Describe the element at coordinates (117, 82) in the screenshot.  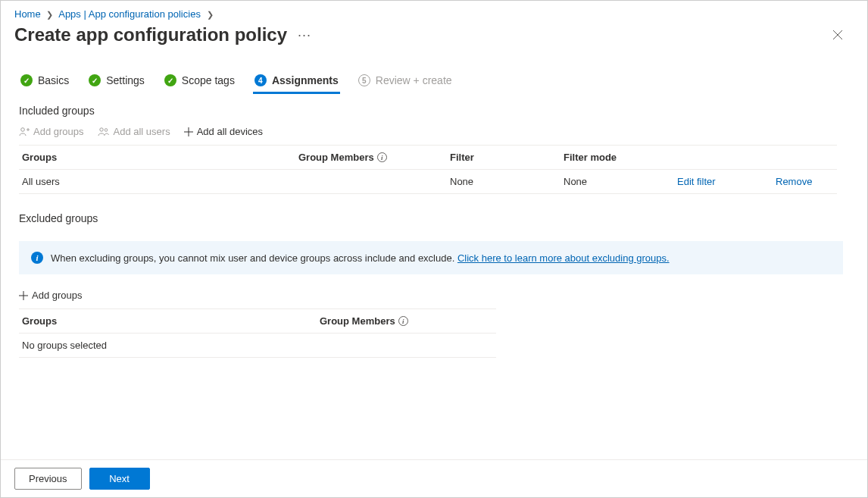
I see `tab-settings: ✓ Settings` at that location.